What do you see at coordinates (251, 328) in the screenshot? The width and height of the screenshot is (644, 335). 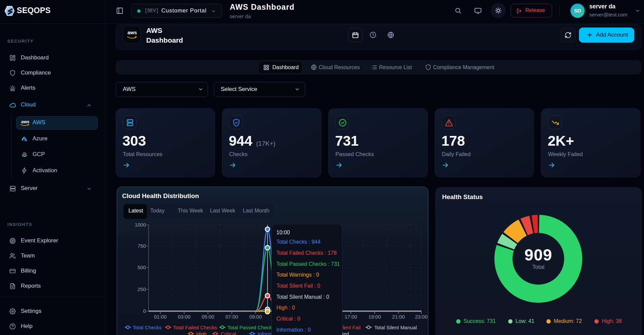 I see `svg-text: Total Passed Checks` at bounding box center [251, 328].